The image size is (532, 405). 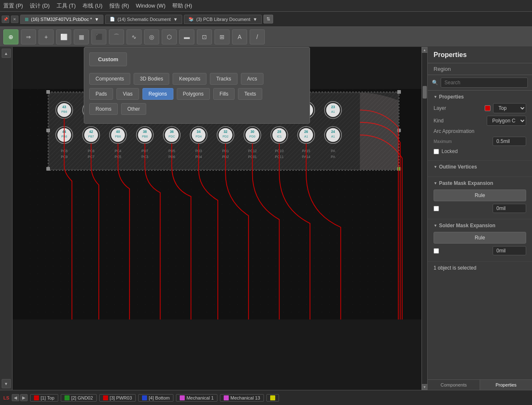 What do you see at coordinates (46, 37) in the screenshot?
I see `add-icon: +` at bounding box center [46, 37].